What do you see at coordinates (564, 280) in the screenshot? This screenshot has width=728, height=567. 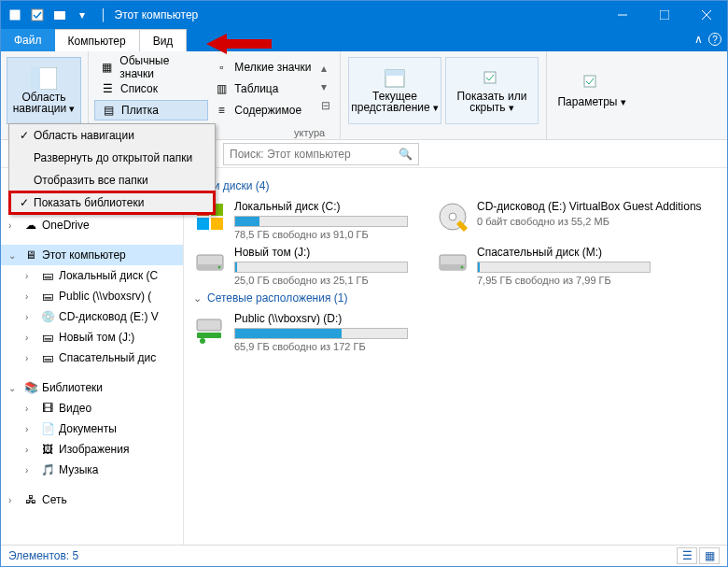 I see `drive-subtext: 7,95 ГБ свободно из 7,99 ГБ` at bounding box center [564, 280].